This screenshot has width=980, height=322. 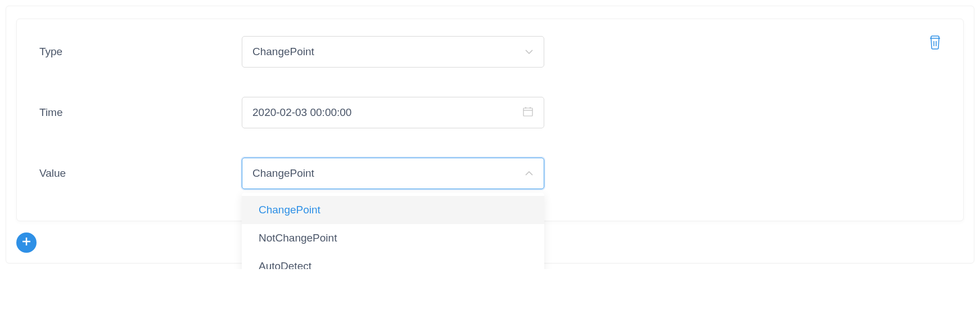 I want to click on type-control: ChangePoint, so click(x=393, y=52).